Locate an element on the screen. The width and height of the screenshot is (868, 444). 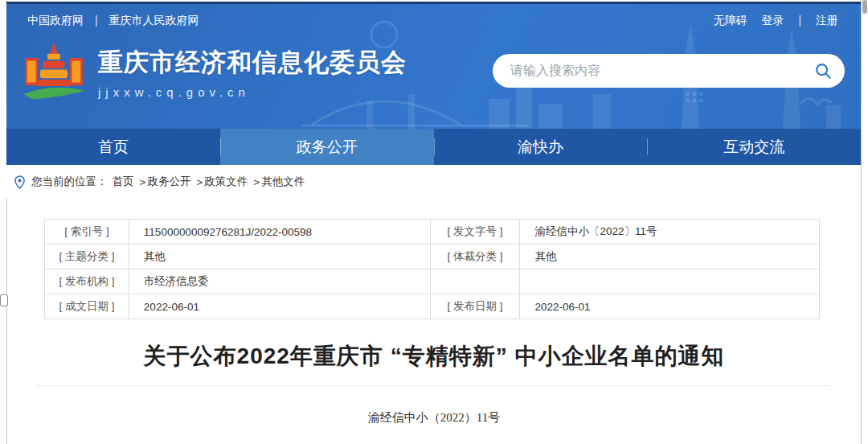
meta-row: [ 索引号 ] 11500000009276281J/2022-00598 [ … is located at coordinates (432, 232).